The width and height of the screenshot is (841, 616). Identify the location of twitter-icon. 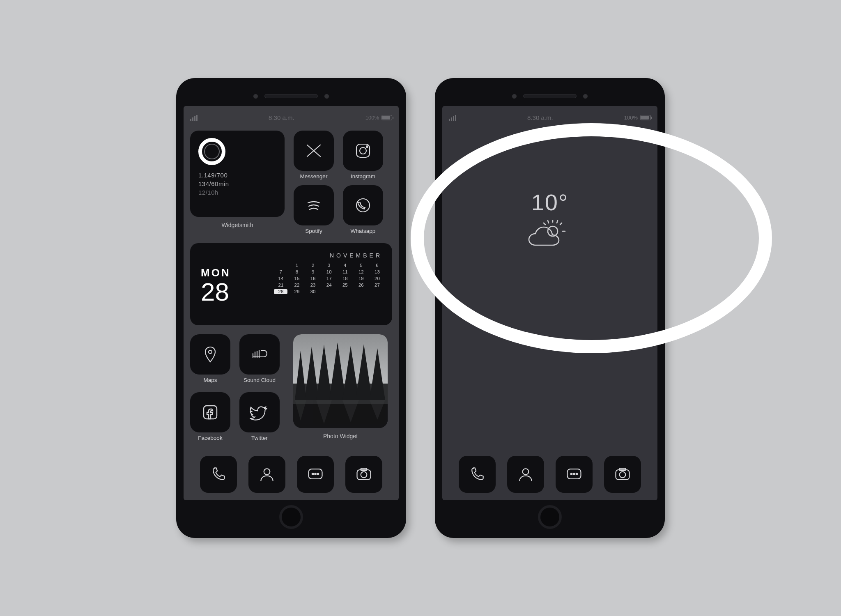
(260, 412).